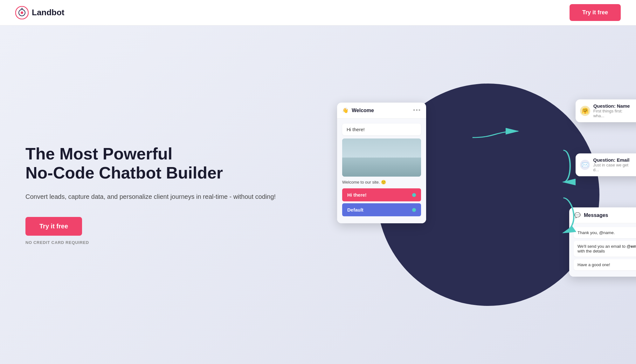  I want to click on name-emoji-icon: 🤗, so click(585, 111).